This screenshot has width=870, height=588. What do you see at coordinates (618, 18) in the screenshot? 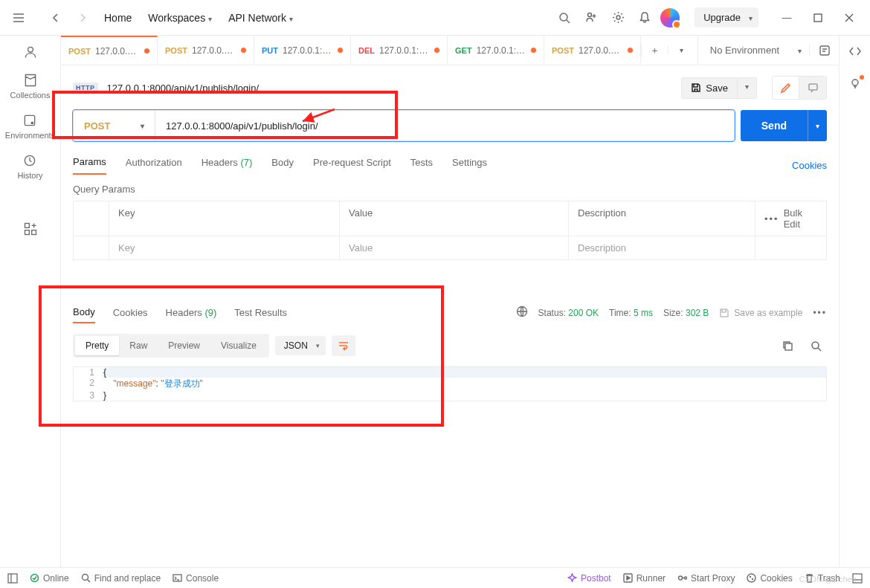
I see `settings-icon` at bounding box center [618, 18].